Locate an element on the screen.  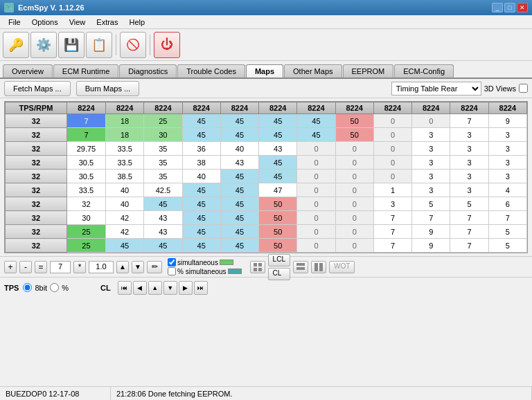
cell-5-4: 45 is located at coordinates (240, 190).